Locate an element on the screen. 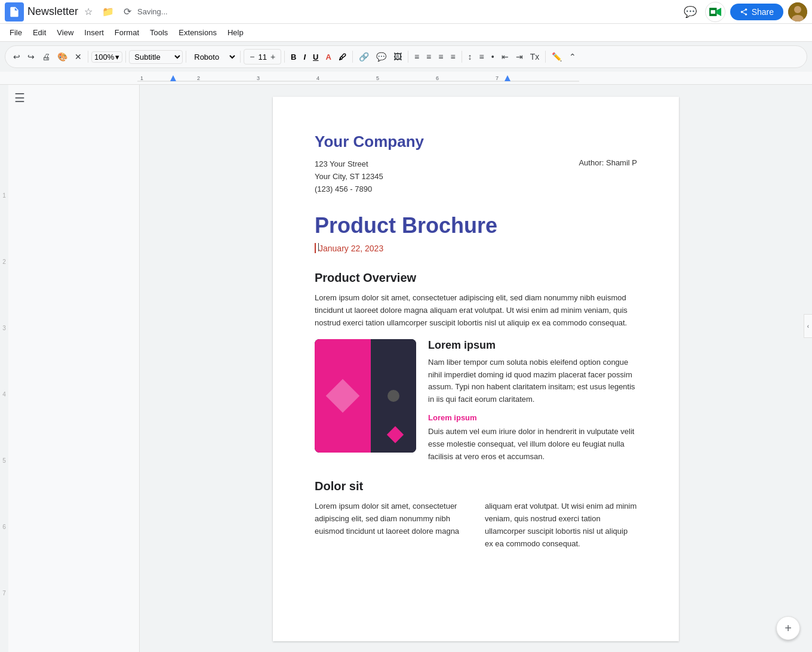 This screenshot has width=812, height=652. align-justify-button: ≡ is located at coordinates (453, 57).